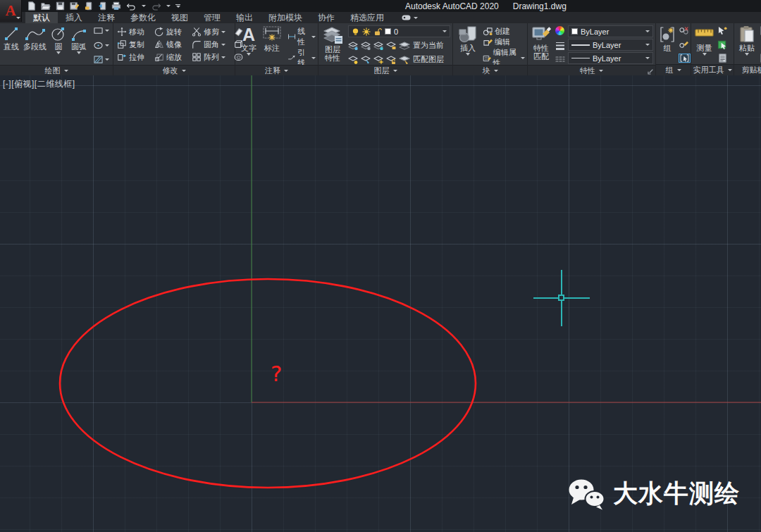 The width and height of the screenshot is (761, 532). I want to click on question-mark-annotation: ?, so click(276, 373).